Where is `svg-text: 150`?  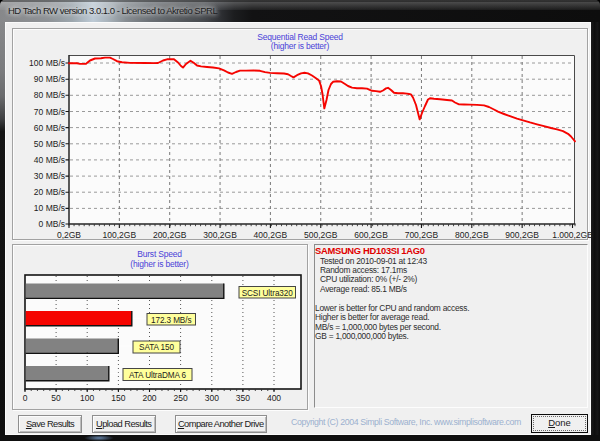 svg-text: 150 is located at coordinates (118, 398).